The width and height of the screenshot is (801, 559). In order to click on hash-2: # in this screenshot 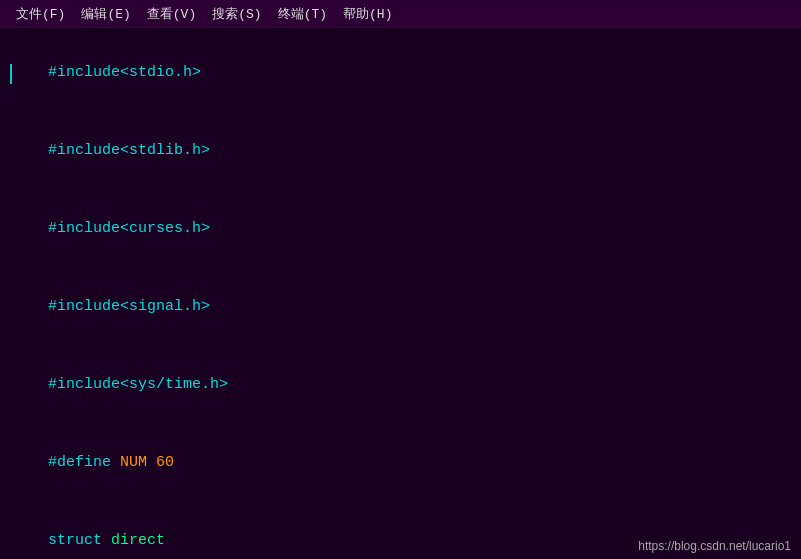, I will do `click(52, 150)`.